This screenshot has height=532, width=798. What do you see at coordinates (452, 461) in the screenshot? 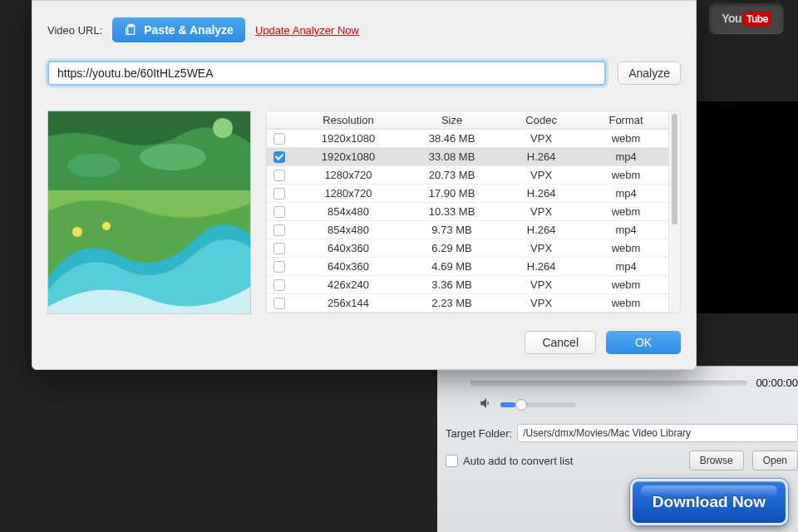
I see `auto-add-checkbox` at bounding box center [452, 461].